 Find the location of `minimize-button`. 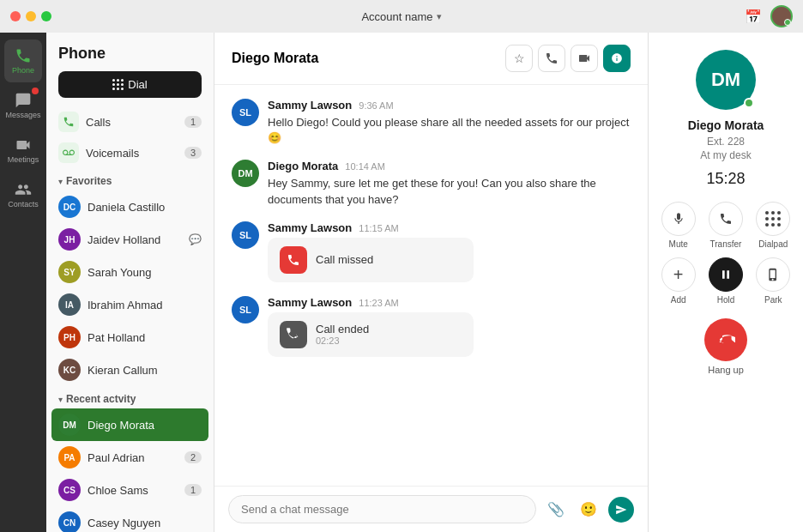

minimize-button is located at coordinates (31, 16).